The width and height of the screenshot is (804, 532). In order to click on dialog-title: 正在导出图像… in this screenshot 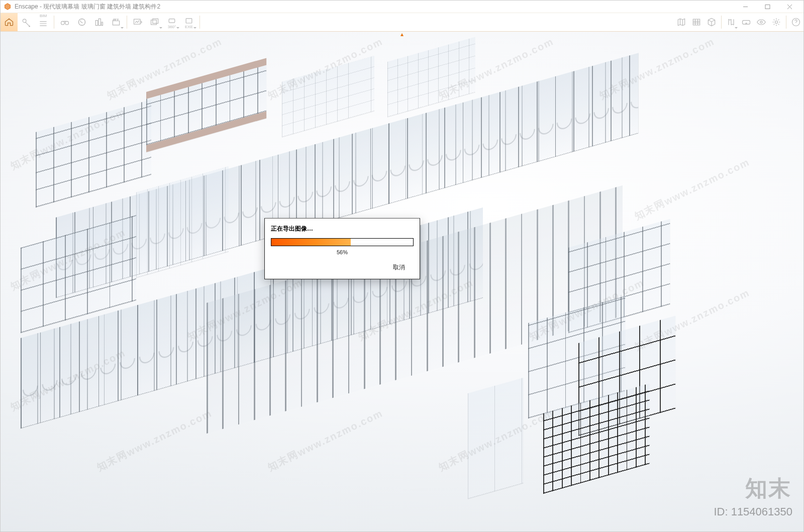, I will do `click(342, 229)`.